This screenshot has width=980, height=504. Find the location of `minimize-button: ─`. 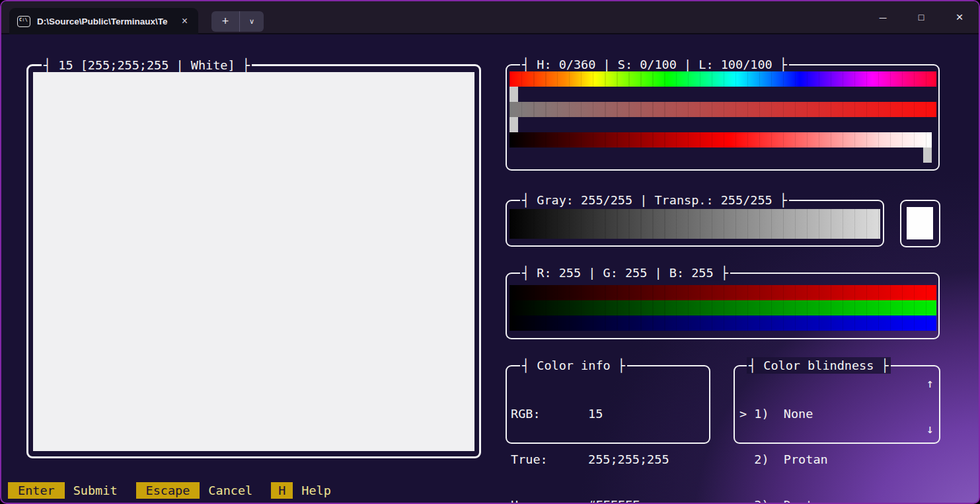

minimize-button: ─ is located at coordinates (883, 17).